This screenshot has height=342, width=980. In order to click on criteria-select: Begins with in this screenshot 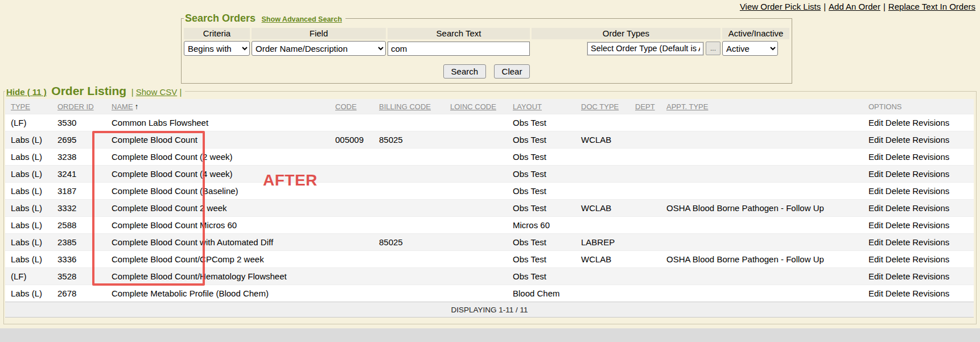, I will do `click(217, 48)`.